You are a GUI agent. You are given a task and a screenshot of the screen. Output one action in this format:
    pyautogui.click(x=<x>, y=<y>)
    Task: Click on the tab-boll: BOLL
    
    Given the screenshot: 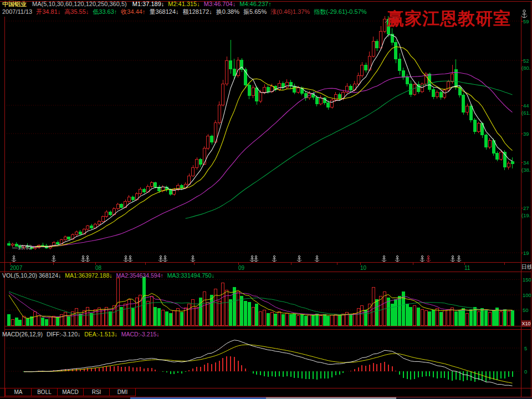 What is the action you would take?
    pyautogui.click(x=44, y=392)
    